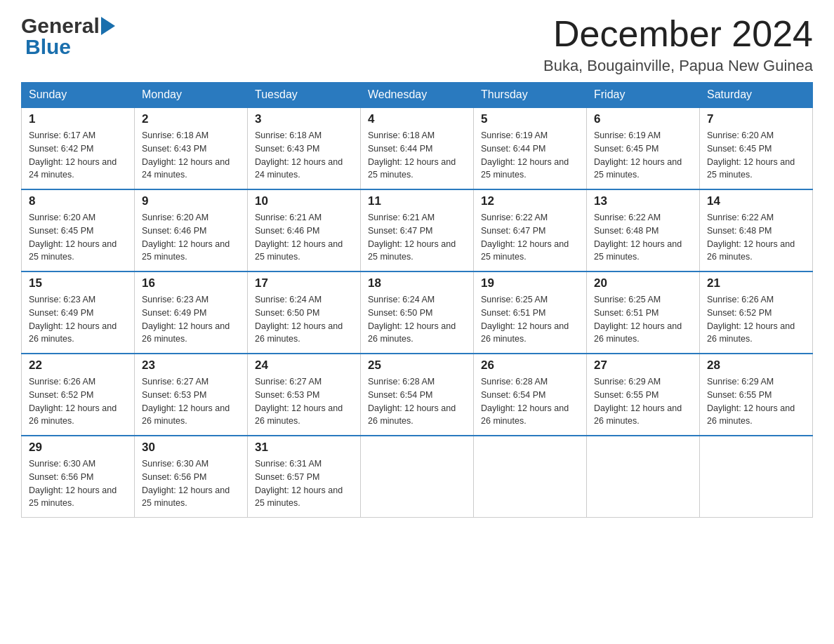  What do you see at coordinates (299, 483) in the screenshot?
I see `day-info: Sunrise: 6:31 AMSunset: 6:57 PMDaylight:…` at bounding box center [299, 483].